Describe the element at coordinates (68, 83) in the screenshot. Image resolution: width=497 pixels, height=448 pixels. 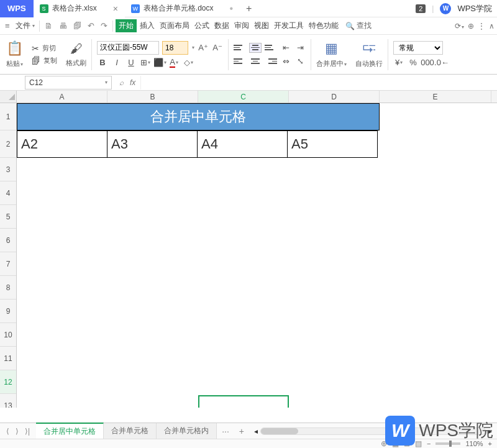
I see `name-box: C12 ▾` at that location.